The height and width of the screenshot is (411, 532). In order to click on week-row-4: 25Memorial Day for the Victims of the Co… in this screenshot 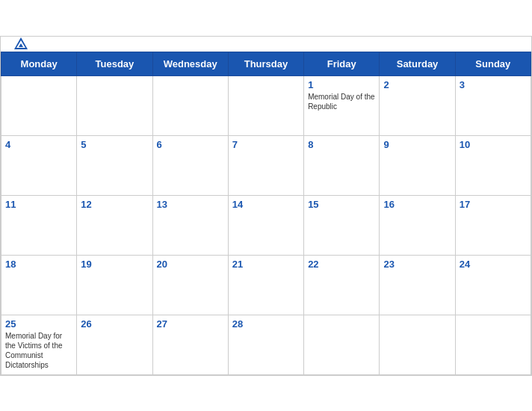, I will do `click(266, 344)`.